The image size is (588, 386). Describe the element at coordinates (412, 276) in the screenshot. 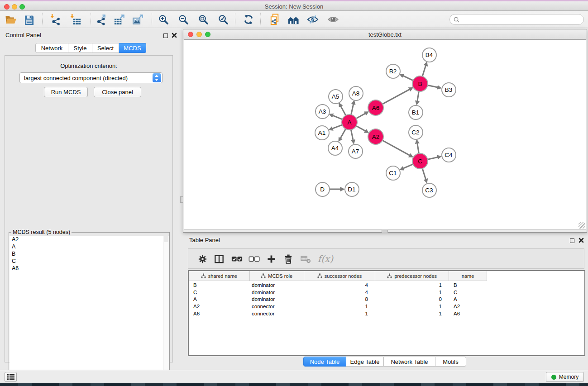

I see `column-header-predecessor-nodes: predecessor nodes` at that location.